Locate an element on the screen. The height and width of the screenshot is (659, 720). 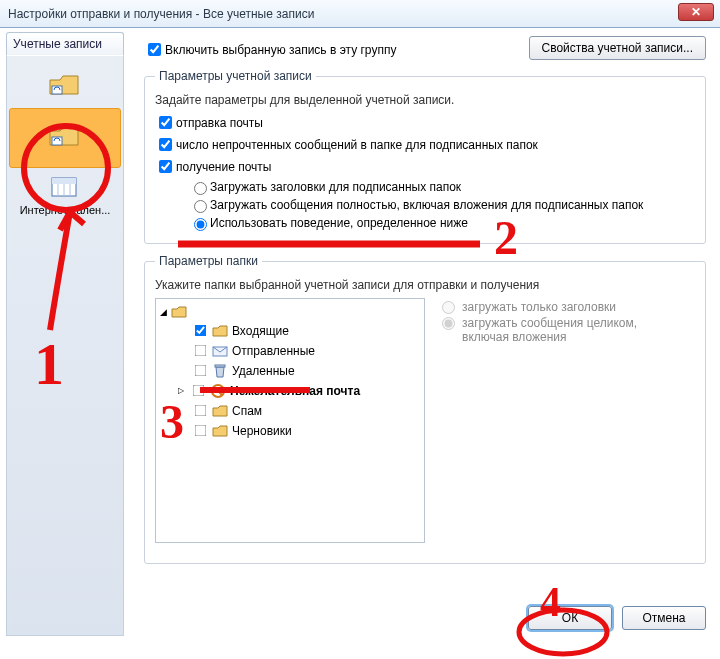
junk-checkbox is located at coordinates (199, 391).